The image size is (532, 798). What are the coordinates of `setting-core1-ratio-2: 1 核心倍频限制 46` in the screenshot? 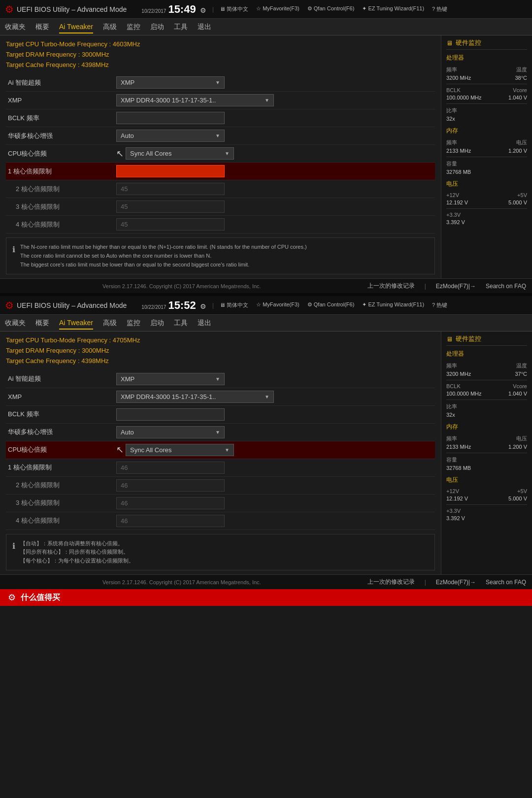 It's located at (221, 468).